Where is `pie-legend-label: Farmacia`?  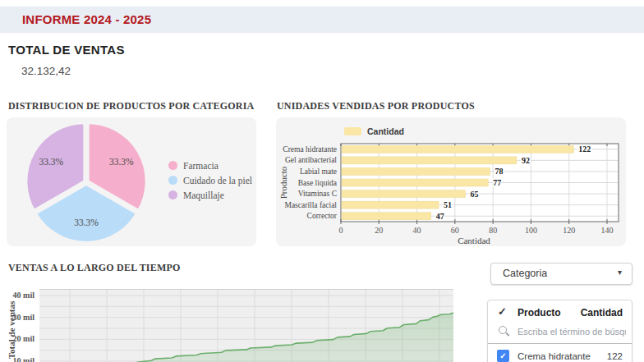
pie-legend-label: Farmacia is located at coordinates (200, 166).